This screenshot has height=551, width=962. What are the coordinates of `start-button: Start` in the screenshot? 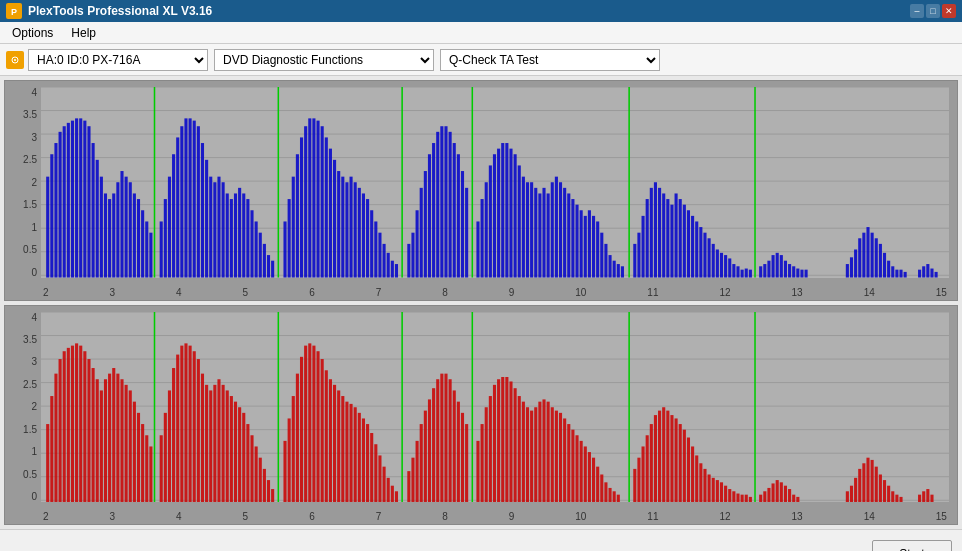 It's located at (912, 546).